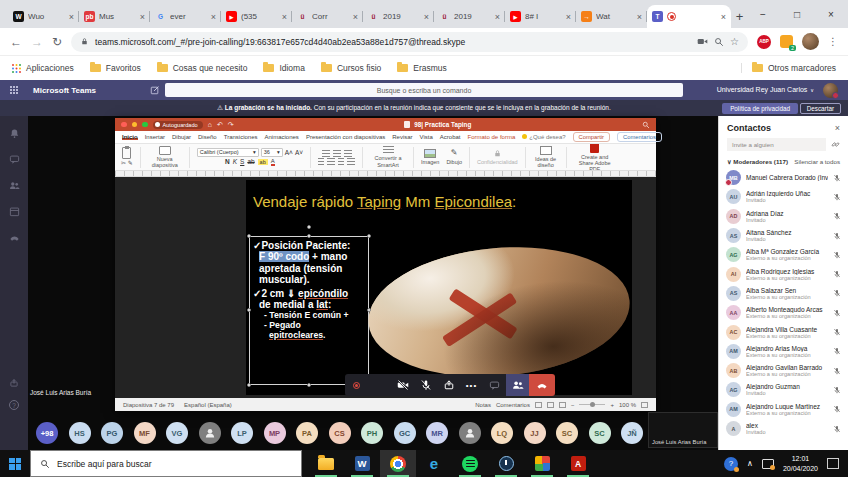 This screenshot has width=848, height=477. What do you see at coordinates (309, 227) in the screenshot?
I see `rotate-handle` at bounding box center [309, 227].